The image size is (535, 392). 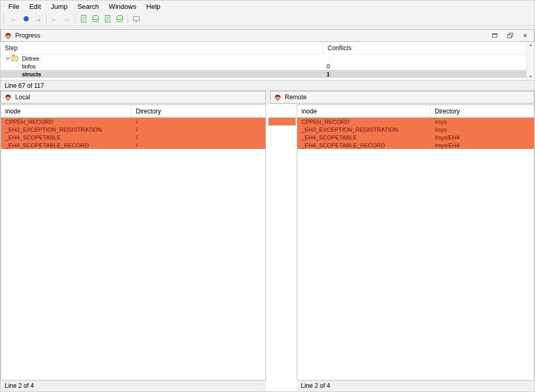 I want to click on progress-table-header: Step Conflicts, so click(x=263, y=48).